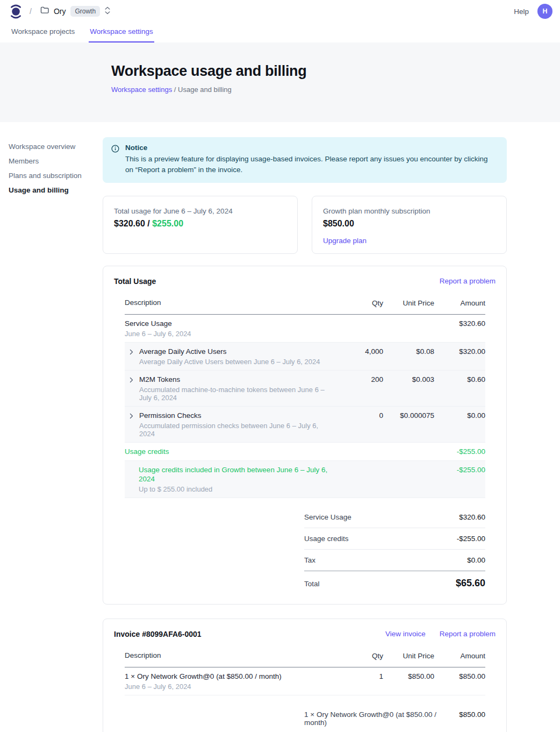  Describe the element at coordinates (305, 681) in the screenshot. I see `table-row-growth-subscription: 1 × Ory Network Growth@0 (at $850.00 / m…` at that location.